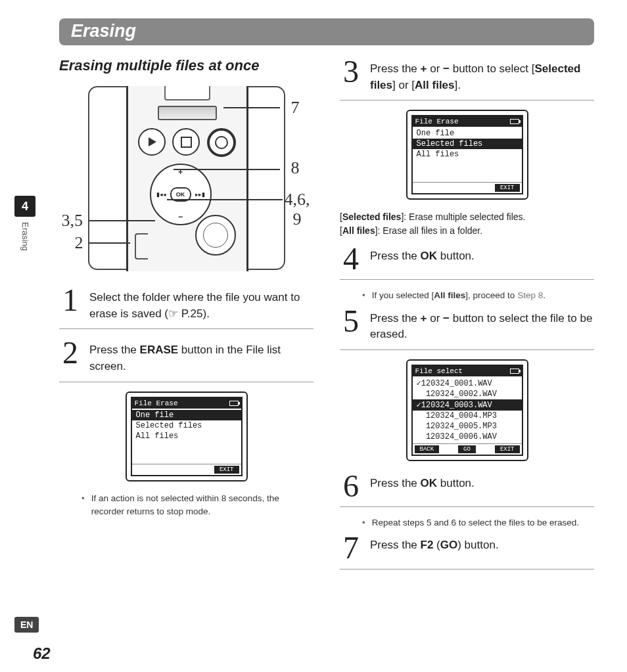 The image size is (627, 672). I want to click on section-header: Erasing, so click(327, 32).